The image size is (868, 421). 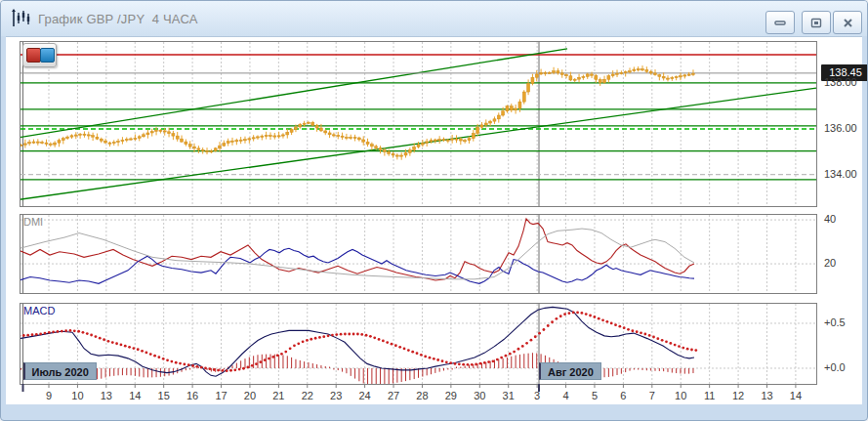 What do you see at coordinates (816, 23) in the screenshot?
I see `restore-icon` at bounding box center [816, 23].